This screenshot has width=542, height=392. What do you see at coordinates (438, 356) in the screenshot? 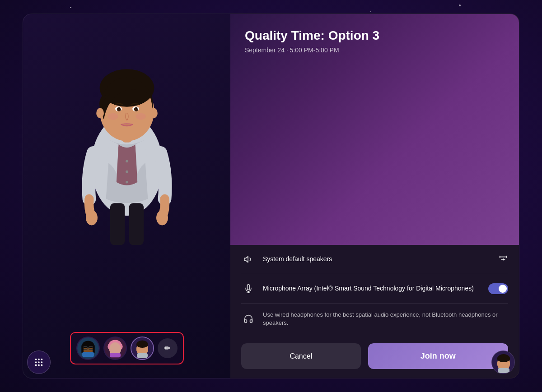
I see `join-button: Join now` at bounding box center [438, 356].